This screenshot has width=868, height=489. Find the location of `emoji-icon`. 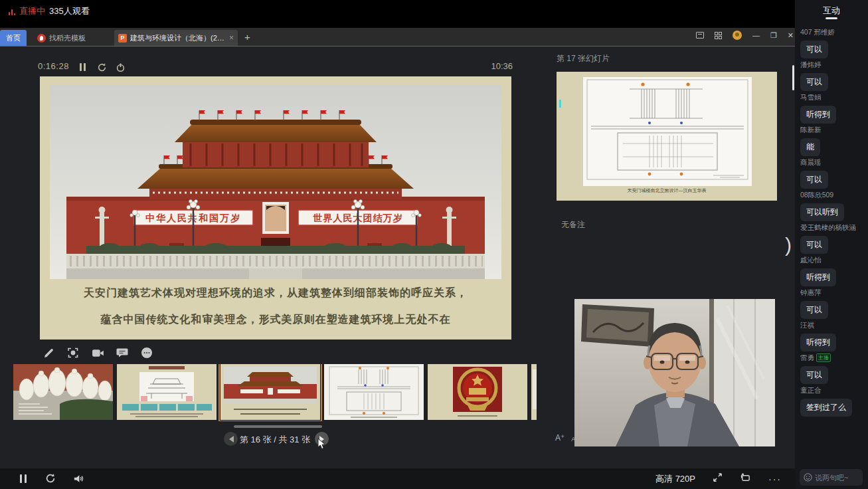

emoji-icon is located at coordinates (808, 477).